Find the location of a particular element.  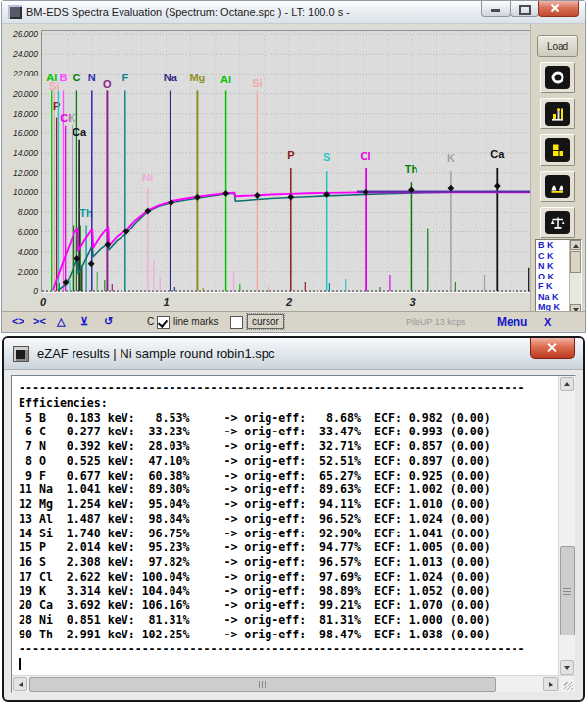

mixer-icon is located at coordinates (558, 114).